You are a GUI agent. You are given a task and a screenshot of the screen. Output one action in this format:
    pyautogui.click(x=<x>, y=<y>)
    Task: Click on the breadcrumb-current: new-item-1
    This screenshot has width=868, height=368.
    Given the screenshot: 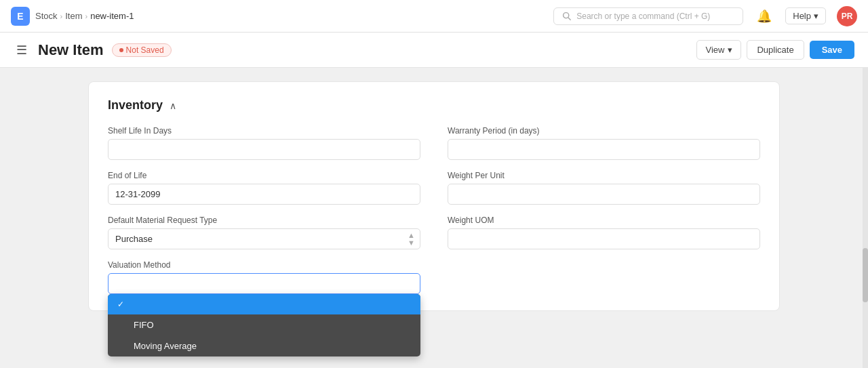 What is the action you would take?
    pyautogui.click(x=112, y=16)
    